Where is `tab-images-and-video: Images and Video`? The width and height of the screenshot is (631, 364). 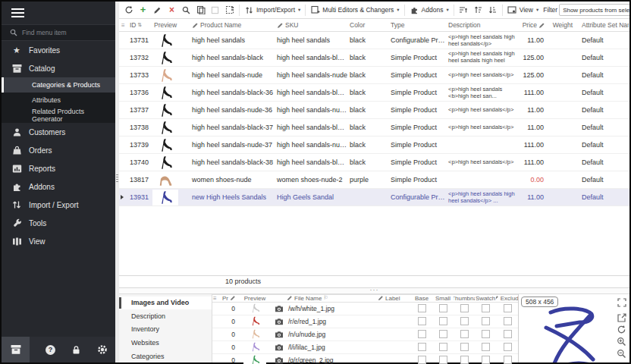 tab-images-and-video: Images and Video is located at coordinates (165, 303).